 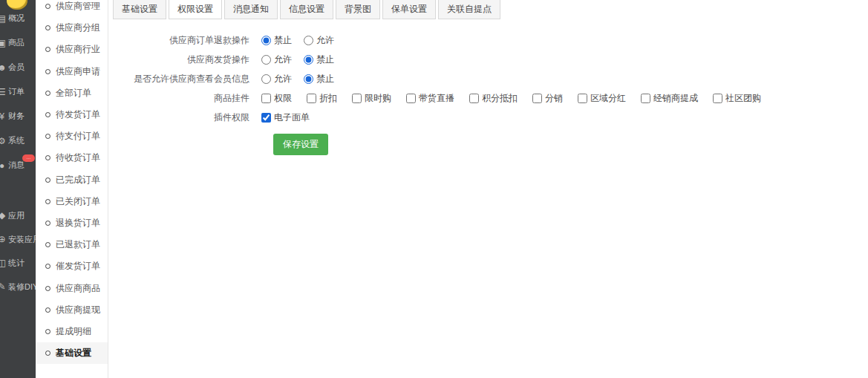 I want to click on submenu-item: 供应商行业, so click(x=71, y=49).